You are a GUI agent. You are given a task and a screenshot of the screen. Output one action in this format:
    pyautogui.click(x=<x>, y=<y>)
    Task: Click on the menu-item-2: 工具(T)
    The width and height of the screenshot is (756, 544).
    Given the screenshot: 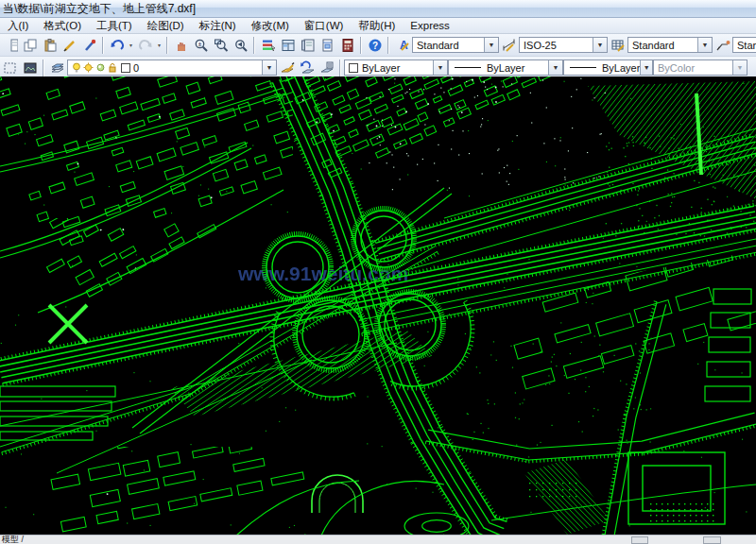 What is the action you would take?
    pyautogui.click(x=114, y=26)
    